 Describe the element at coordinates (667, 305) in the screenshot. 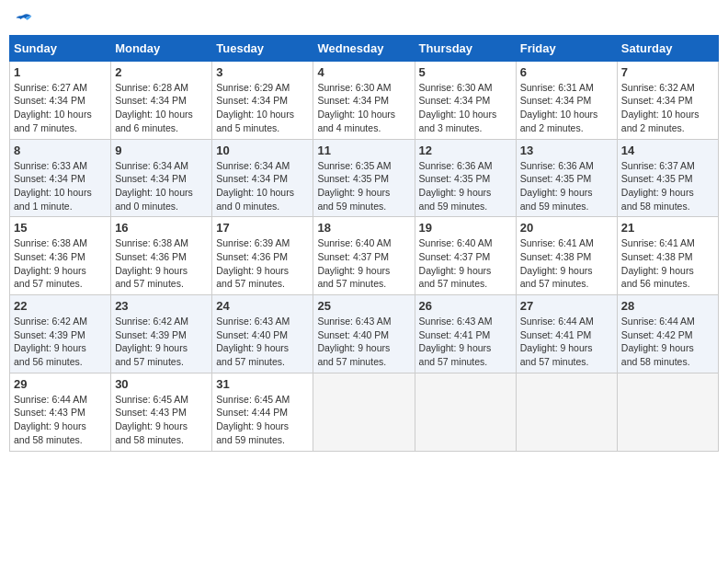

I see `day-number: 28` at that location.